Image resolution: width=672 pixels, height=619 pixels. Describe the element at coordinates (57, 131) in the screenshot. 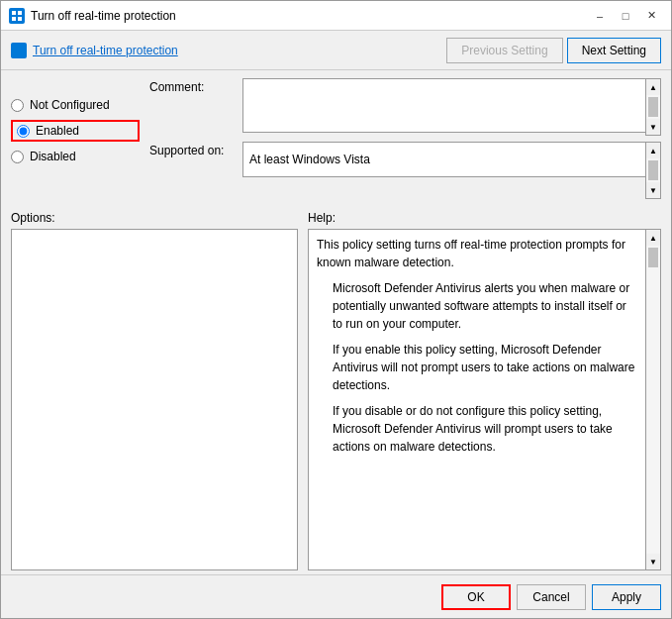

I see `radio-enabled-label: Enabled` at that location.